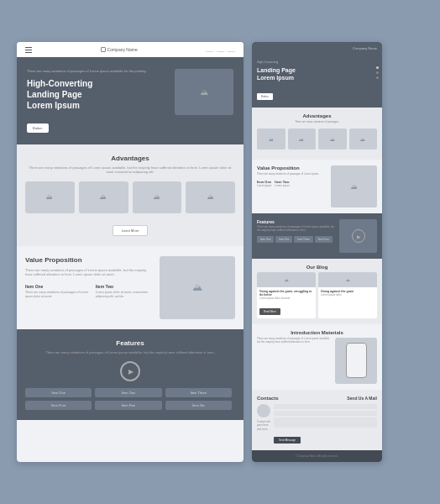 This screenshot has height=504, width=440. Describe the element at coordinates (292, 186) in the screenshot. I see `right-value-text: Value Proposition There are many variati…` at that location.